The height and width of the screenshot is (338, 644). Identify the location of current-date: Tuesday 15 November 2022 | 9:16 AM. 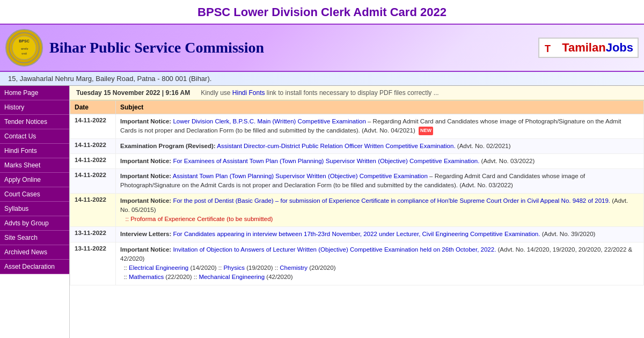
(133, 93).